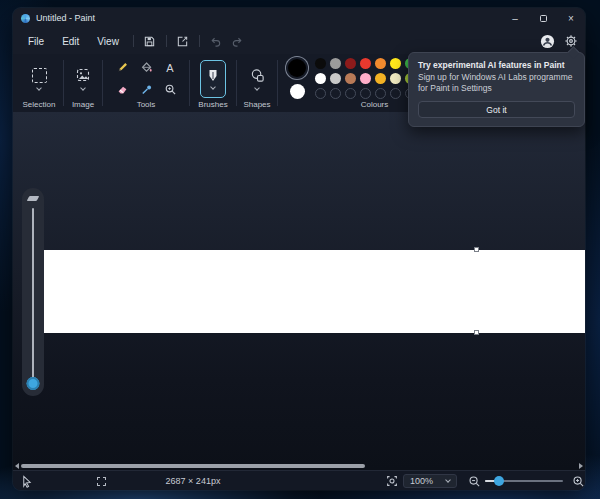 This screenshot has width=600, height=499. Describe the element at coordinates (548, 42) in the screenshot. I see `account-button` at that location.